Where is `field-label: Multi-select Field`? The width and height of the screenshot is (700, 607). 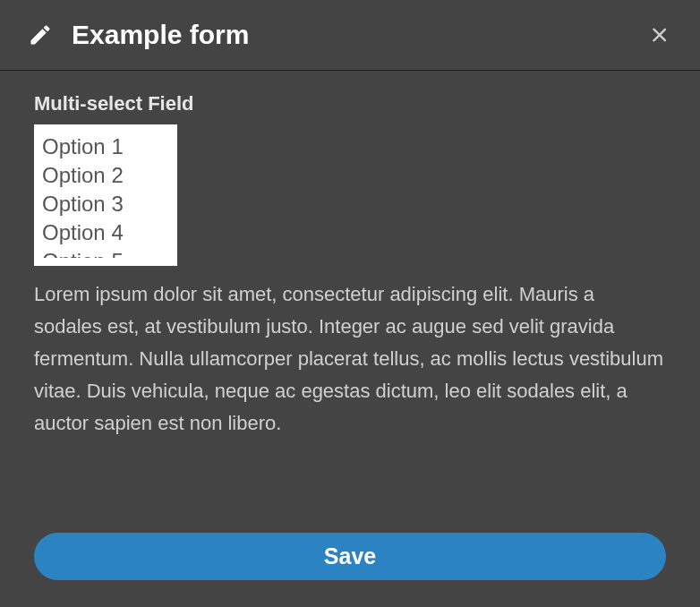
field-label: Multi-select Field is located at coordinates (350, 104).